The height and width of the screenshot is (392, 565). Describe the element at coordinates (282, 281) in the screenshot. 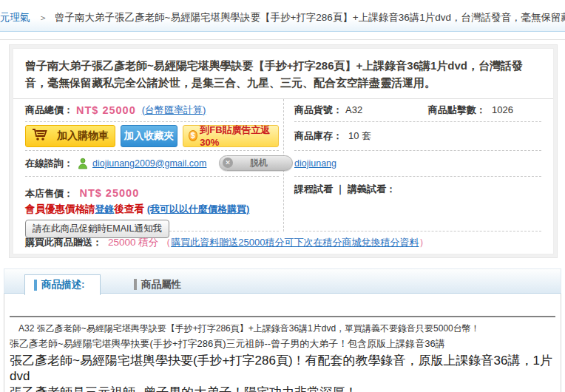

I see `tab-strip: 商品描述: 商品屬性` at that location.